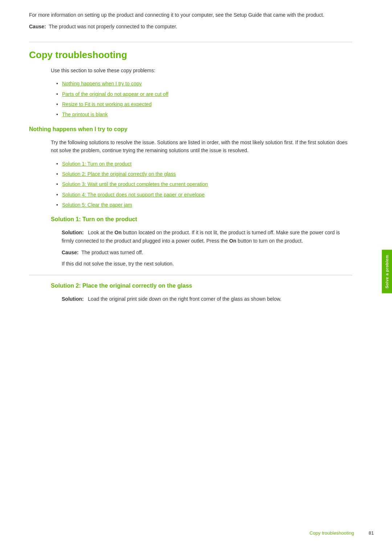 This screenshot has width=392, height=543. I want to click on solution-link-3: Solution 3: Wait until the product compl…, so click(135, 184).